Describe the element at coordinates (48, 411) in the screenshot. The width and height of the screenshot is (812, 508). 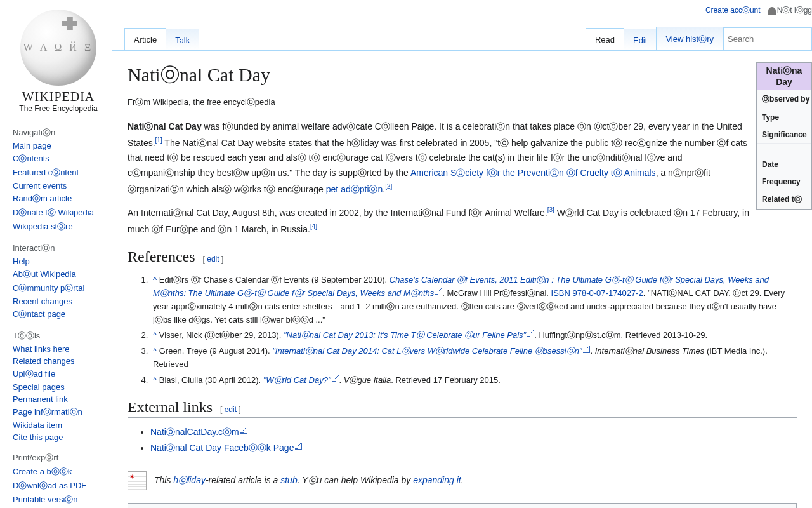
I see `nav-item: Page infⓞrmatiⓞn` at that location.